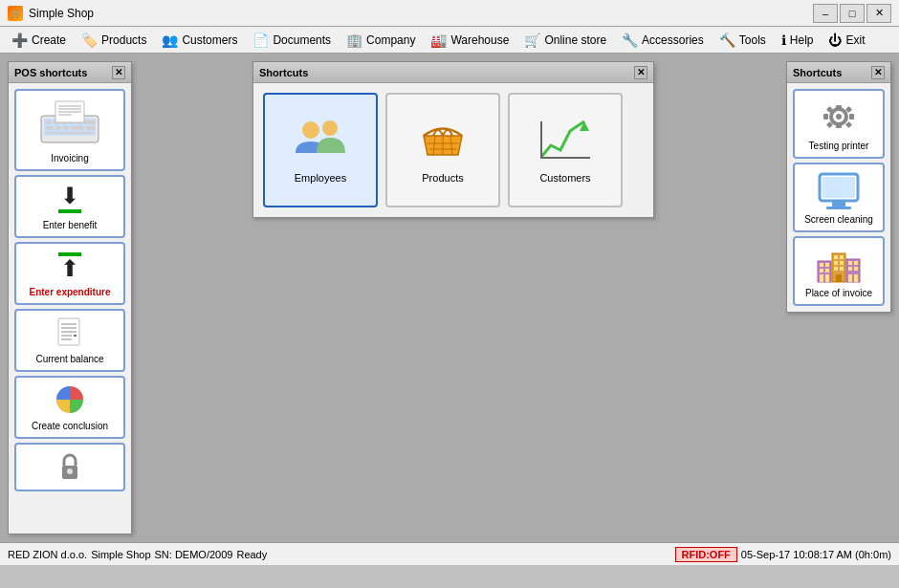  I want to click on title-bar-left: 🛒 Simple Shop, so click(51, 13).